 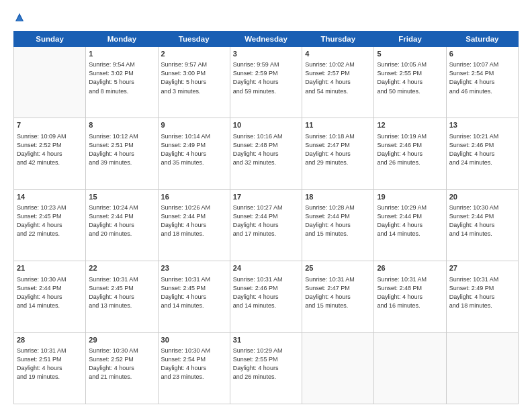 What do you see at coordinates (482, 293) in the screenshot?
I see `day-info: Sunrise: 10:31 AMSunset: 2:49 PMDaylight…` at bounding box center [482, 293].